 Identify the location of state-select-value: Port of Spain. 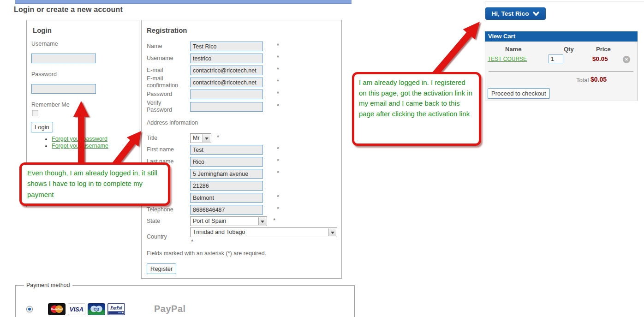
(209, 221).